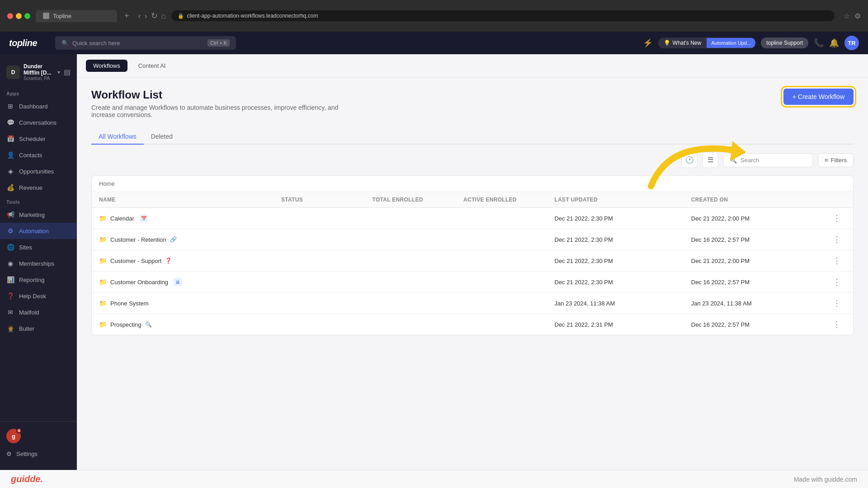 The image size is (868, 488). What do you see at coordinates (818, 97) in the screenshot?
I see `create-workflow-button: + Create Workflow` at bounding box center [818, 97].